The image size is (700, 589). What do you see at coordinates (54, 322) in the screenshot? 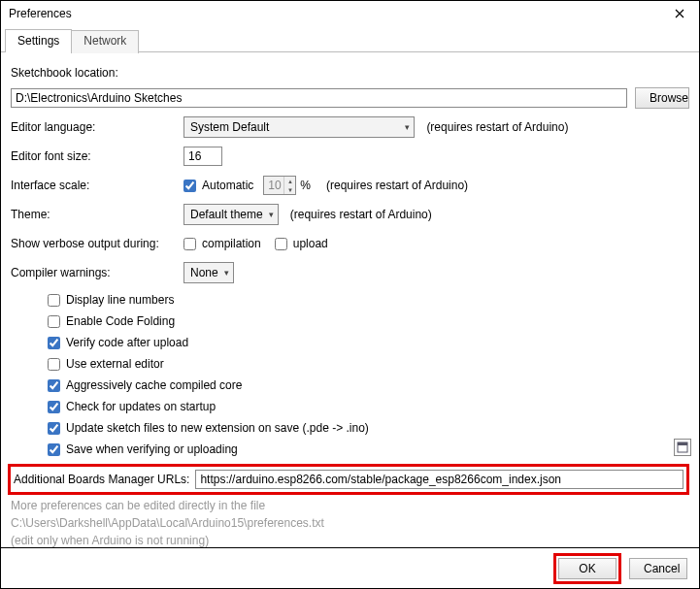
I see `enable-folding-checkbox` at bounding box center [54, 322].